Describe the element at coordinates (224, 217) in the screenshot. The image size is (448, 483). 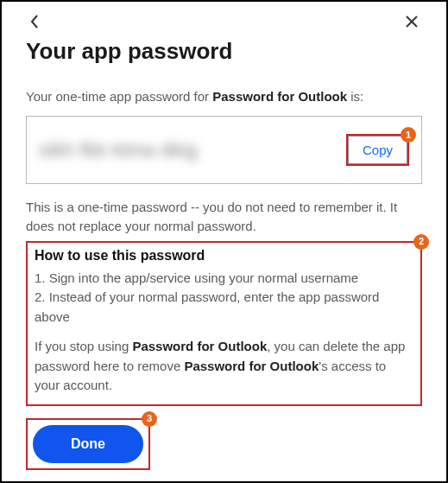
I see `one-time-note: This is a one-time password -- you do no…` at that location.